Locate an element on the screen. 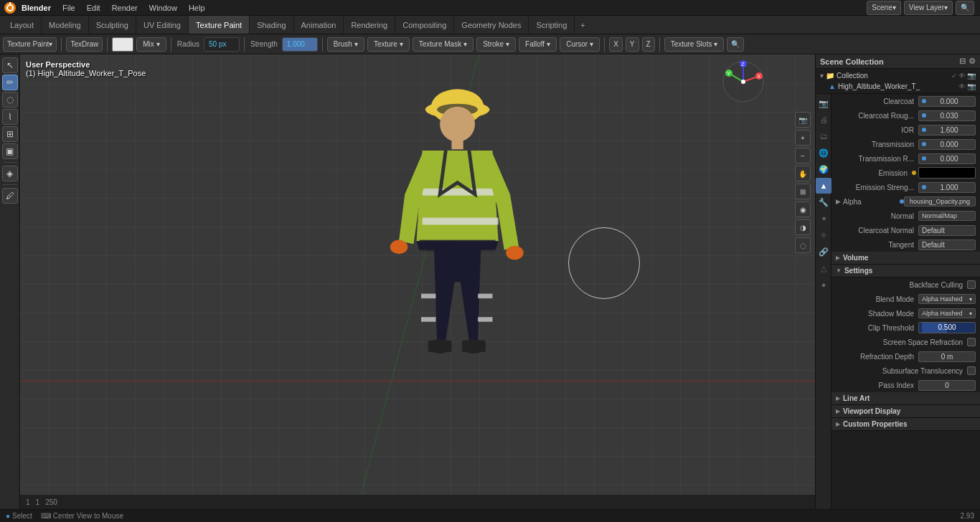 This screenshot has width=980, height=522. annotate-tool: 🖊 is located at coordinates (10, 196).